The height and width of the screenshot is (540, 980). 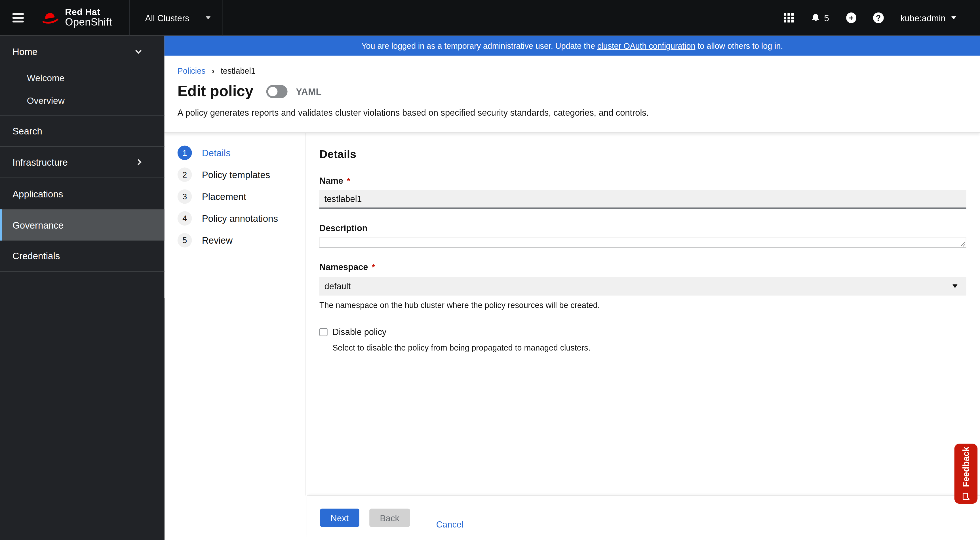 I want to click on brand-logo: Red Hat OpenShift, so click(x=76, y=17).